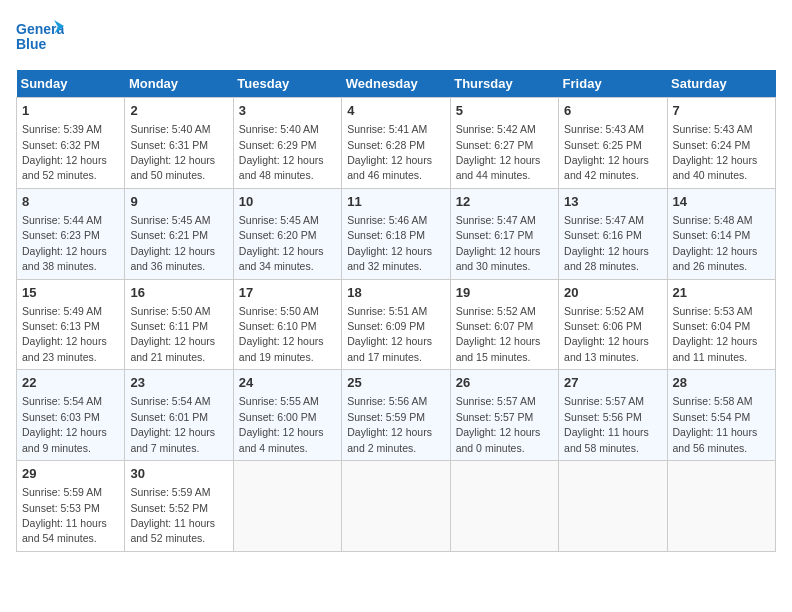 This screenshot has width=792, height=612. Describe the element at coordinates (396, 416) in the screenshot. I see `calendar-week-4: 22Sunrise: 5:54 AMSunset: 6:03 PMDayligh…` at that location.